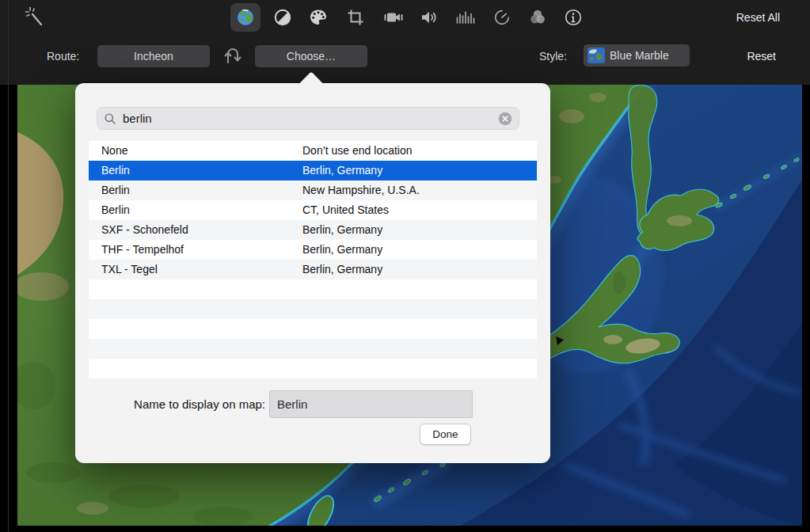  Describe the element at coordinates (36, 17) in the screenshot. I see `auto-enhance-wand-icon` at that location.